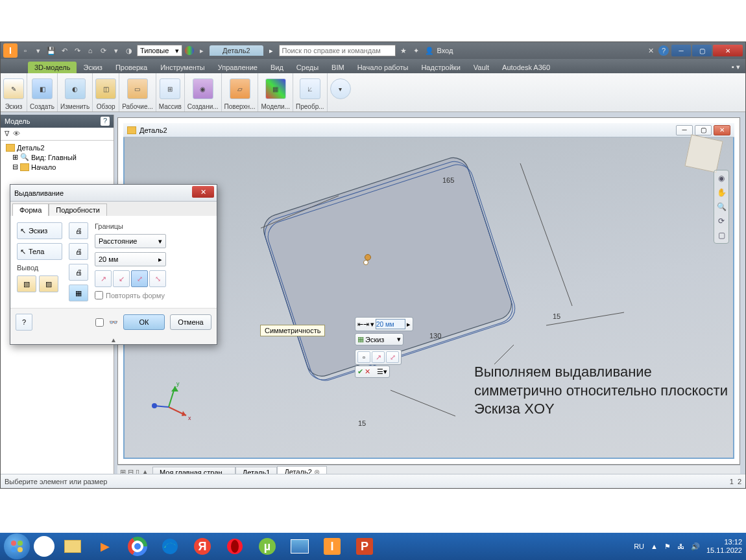 The height and width of the screenshot is (560, 746). What do you see at coordinates (173, 402) in the screenshot?
I see `axis-triad: x y` at bounding box center [173, 402].